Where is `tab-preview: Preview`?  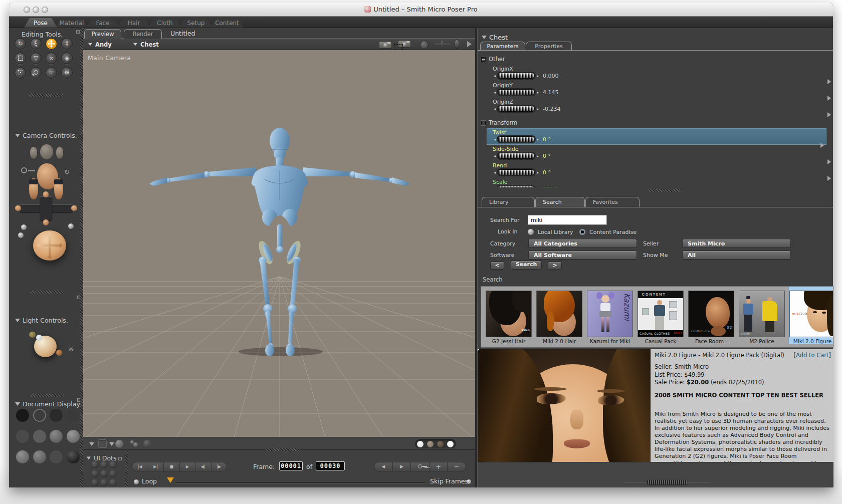 tab-preview: Preview is located at coordinates (103, 34).